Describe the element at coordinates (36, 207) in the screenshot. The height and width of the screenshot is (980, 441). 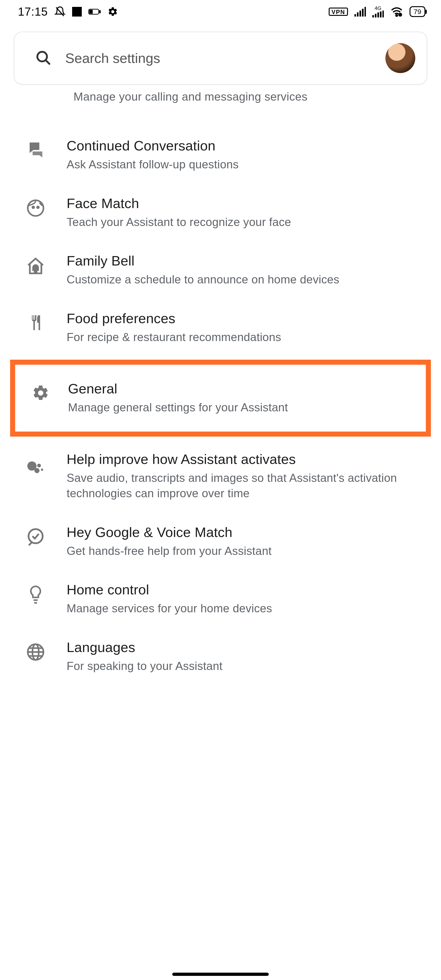
I see `face-icon` at that location.